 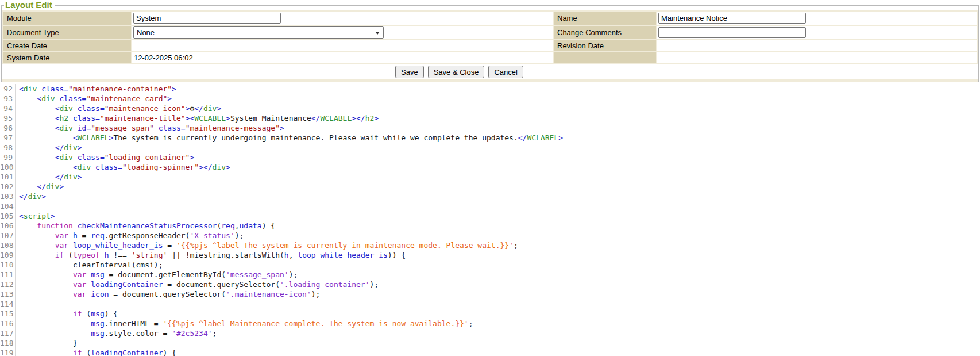 What do you see at coordinates (605, 18) in the screenshot?
I see `name-label: Name` at bounding box center [605, 18].